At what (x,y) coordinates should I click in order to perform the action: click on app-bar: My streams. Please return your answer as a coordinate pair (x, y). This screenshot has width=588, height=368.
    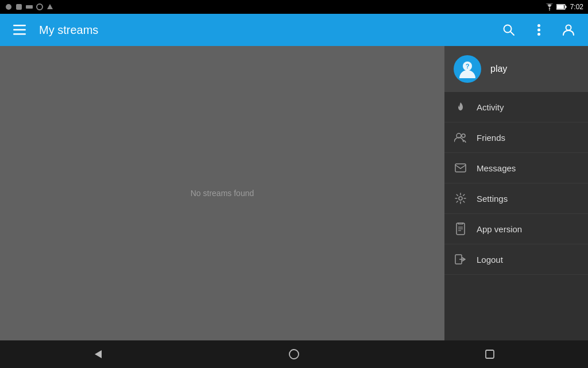
    Looking at the image, I should click on (294, 30).